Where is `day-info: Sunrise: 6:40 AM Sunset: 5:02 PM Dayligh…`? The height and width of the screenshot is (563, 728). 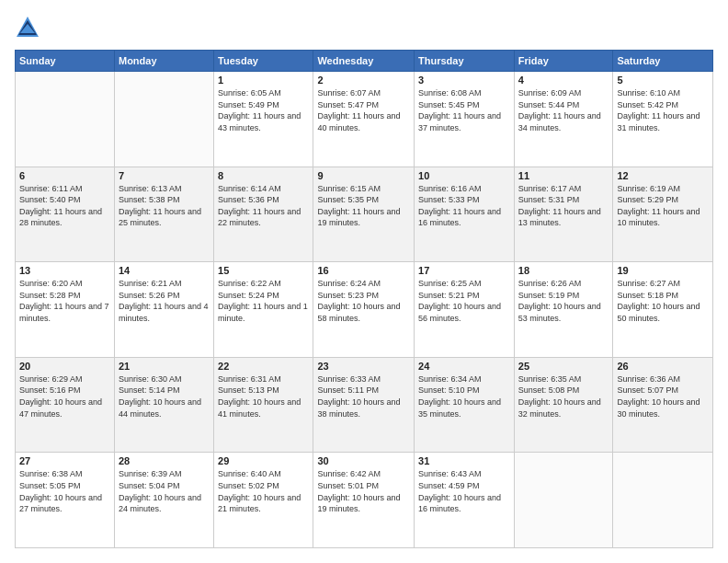
day-info: Sunrise: 6:40 AM Sunset: 5:02 PM Dayligh… is located at coordinates (263, 491).